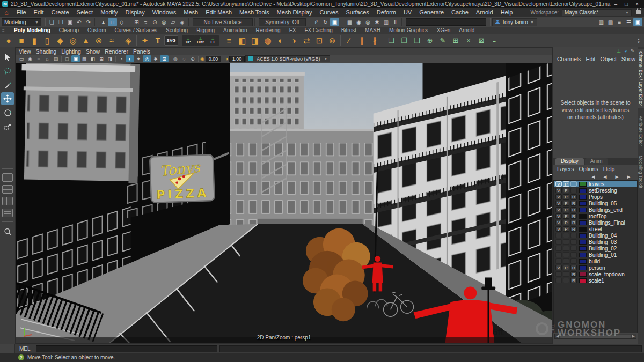 Image resolution: width=644 pixels, height=362 pixels. Describe the element at coordinates (177, 31) in the screenshot. I see `shelf-tab-sculpting: Sculpting` at that location.